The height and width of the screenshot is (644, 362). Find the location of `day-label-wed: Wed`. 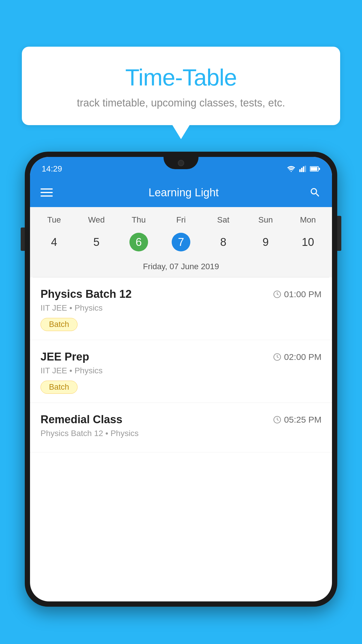

day-label-wed: Wed is located at coordinates (96, 220).